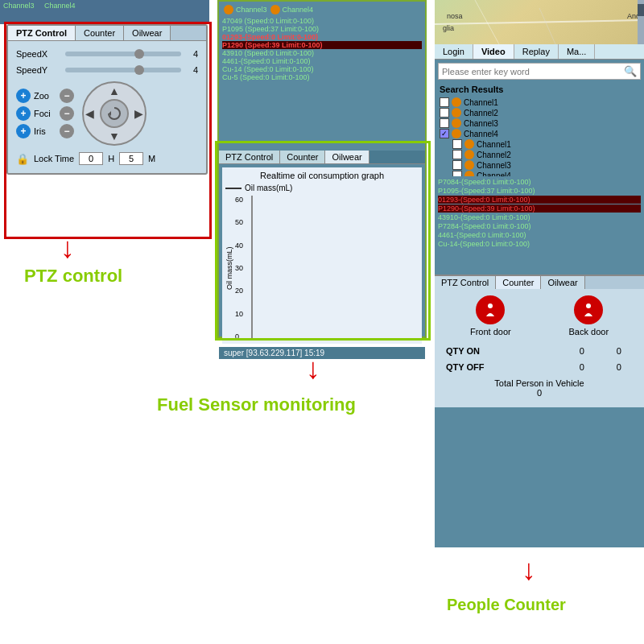 Image resolution: width=644 pixels, height=644 pixels. Describe the element at coordinates (114, 114) in the screenshot. I see `joystick-arrows: ▲ ▼ ◀ ▶` at that location.